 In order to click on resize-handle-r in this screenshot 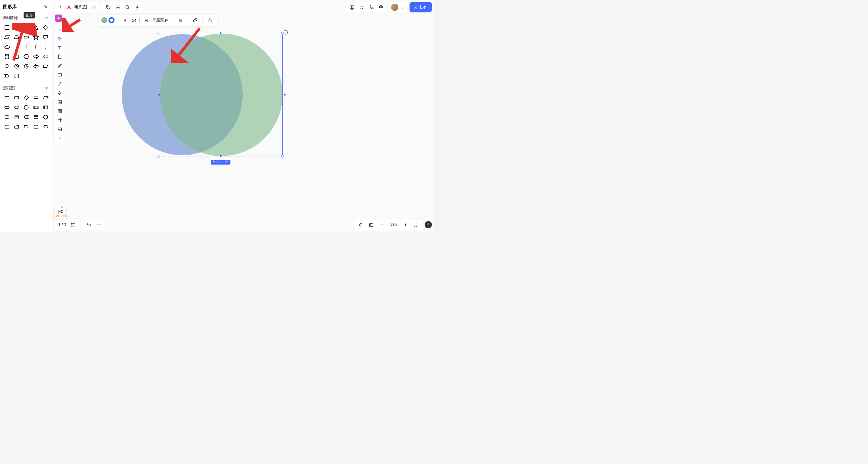, I will do `click(285, 94)`.